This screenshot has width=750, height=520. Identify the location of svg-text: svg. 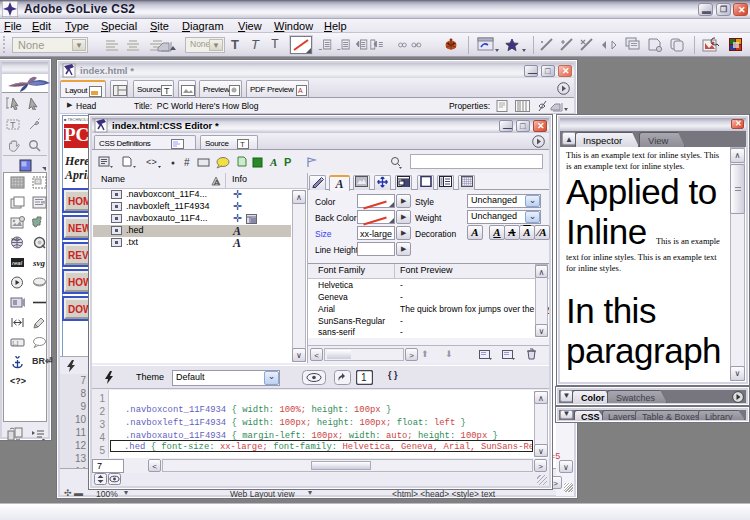
(38, 263).